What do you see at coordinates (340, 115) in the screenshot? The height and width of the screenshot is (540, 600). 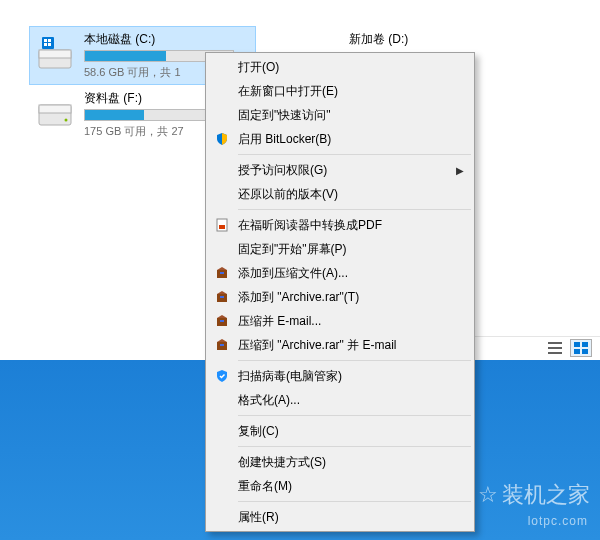 I see `menu-pin-quick-access: 固定到"快速访问"` at bounding box center [340, 115].